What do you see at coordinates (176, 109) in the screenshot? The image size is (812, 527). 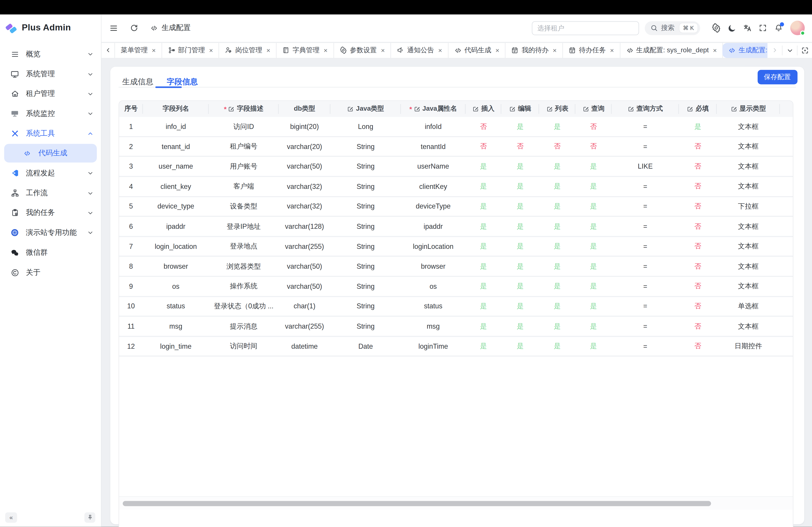 I see `column-header-label: 字段列名` at bounding box center [176, 109].